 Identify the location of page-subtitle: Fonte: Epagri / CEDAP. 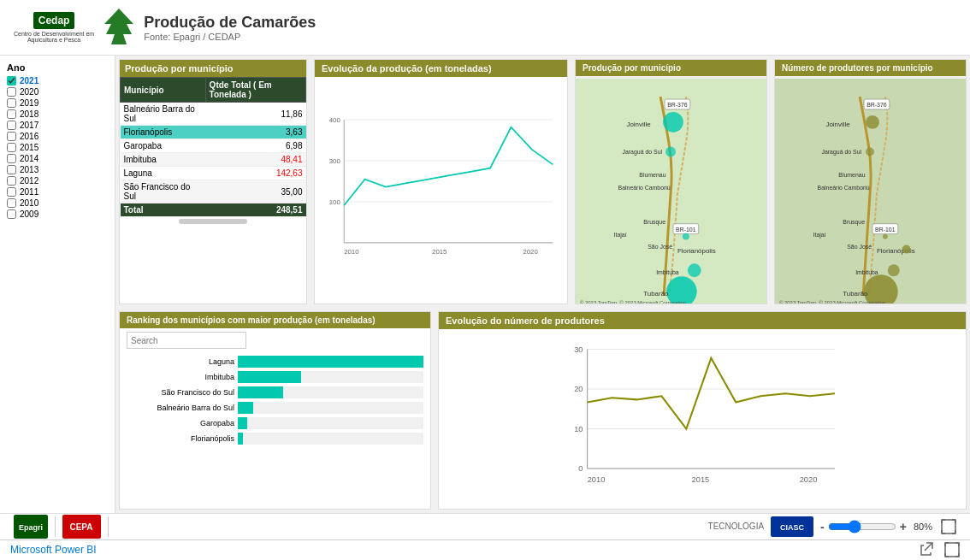
(229, 37).